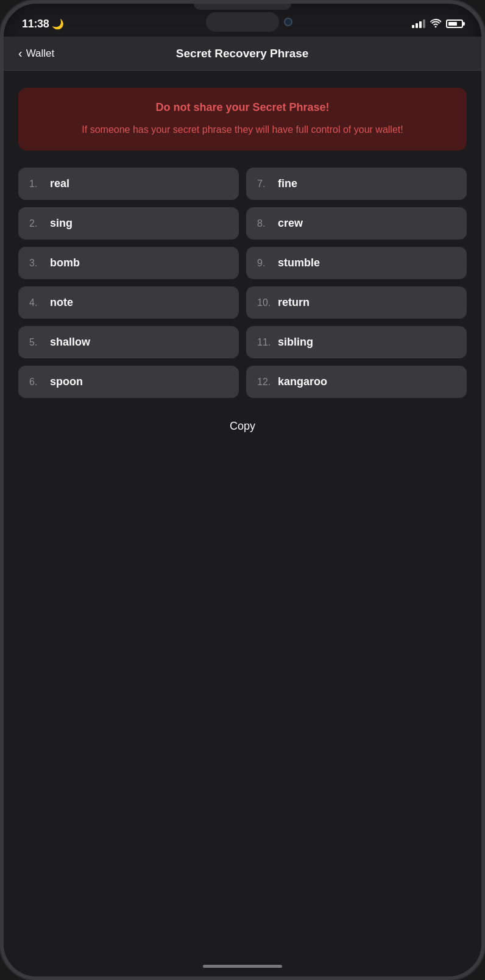 The height and width of the screenshot is (980, 485). Describe the element at coordinates (129, 223) in the screenshot. I see `word-item-3: 2. sing` at that location.